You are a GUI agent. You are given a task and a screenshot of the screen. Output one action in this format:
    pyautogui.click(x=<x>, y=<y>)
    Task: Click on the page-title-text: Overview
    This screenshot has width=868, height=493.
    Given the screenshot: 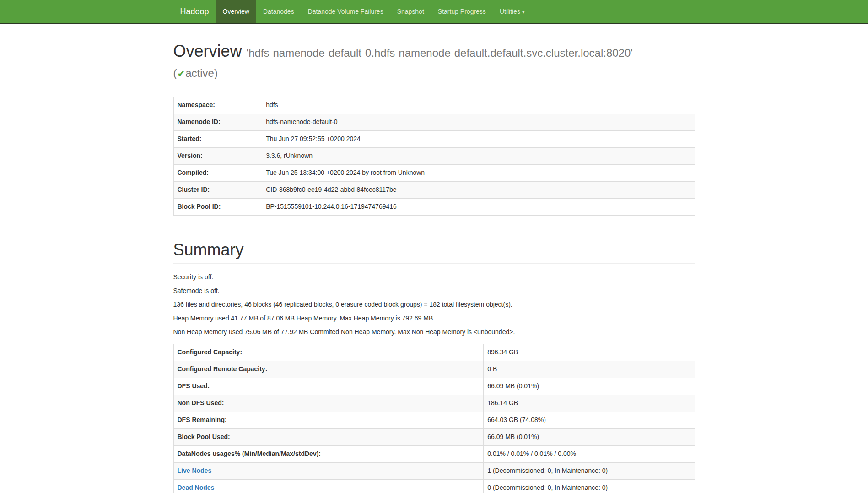 What is the action you would take?
    pyautogui.click(x=208, y=51)
    